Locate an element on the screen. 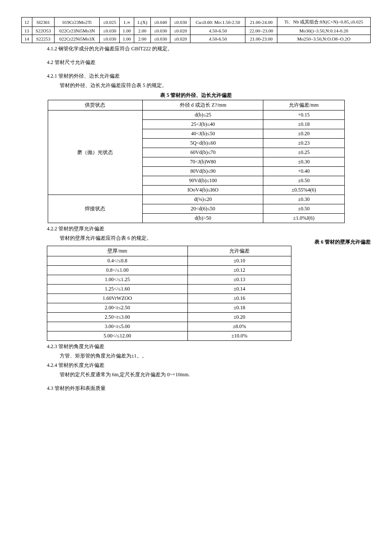  para-4-1-2: 4.1.2 钢管化学成分的允许偏差应符合 GBfT222 的规定。 is located at coordinates (196, 49).